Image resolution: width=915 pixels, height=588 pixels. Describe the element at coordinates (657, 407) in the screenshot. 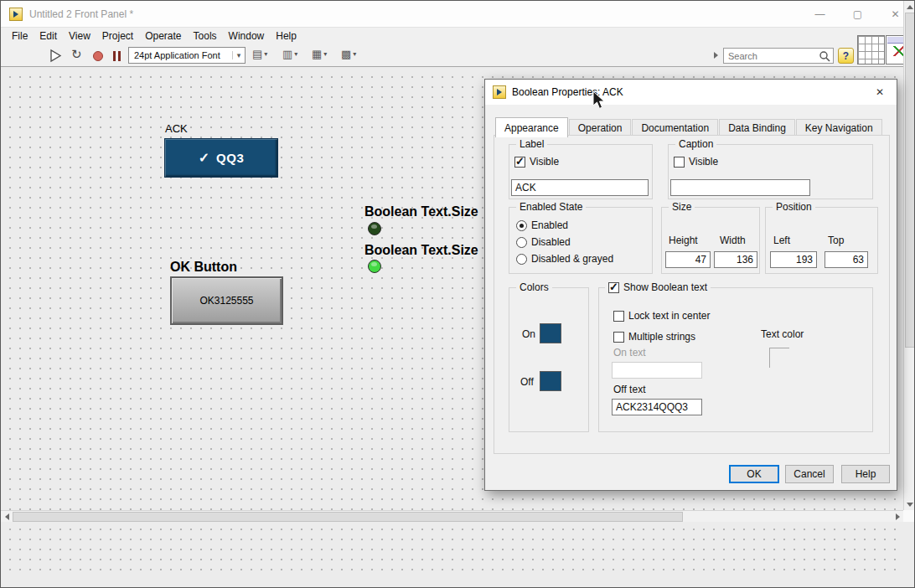

I see `off-text-input` at that location.